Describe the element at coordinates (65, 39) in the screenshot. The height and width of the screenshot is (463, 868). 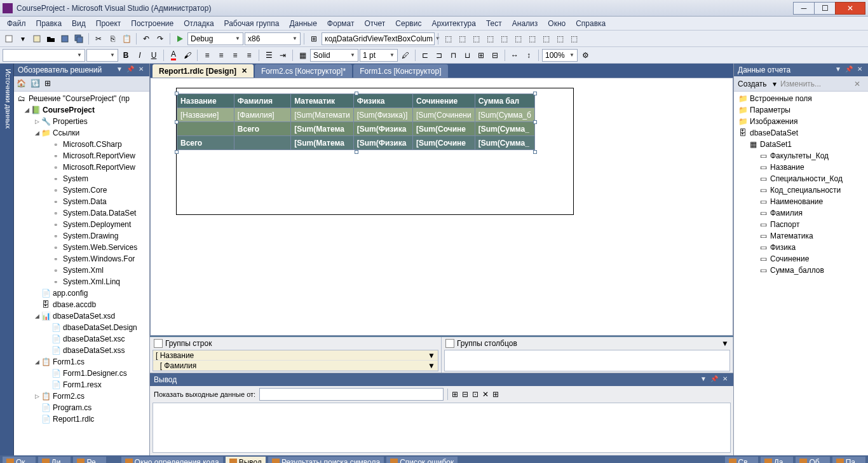
I see `save-button` at that location.